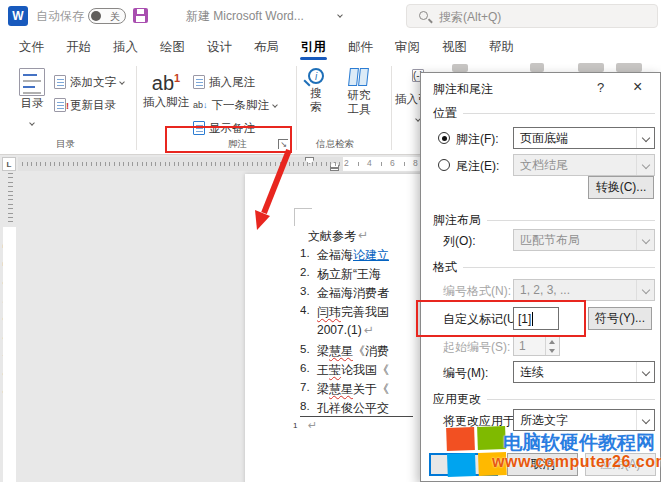 The image size is (661, 482). What do you see at coordinates (470, 18) in the screenshot?
I see `search-placeholder: 搜索(Alt+Q)` at bounding box center [470, 18].